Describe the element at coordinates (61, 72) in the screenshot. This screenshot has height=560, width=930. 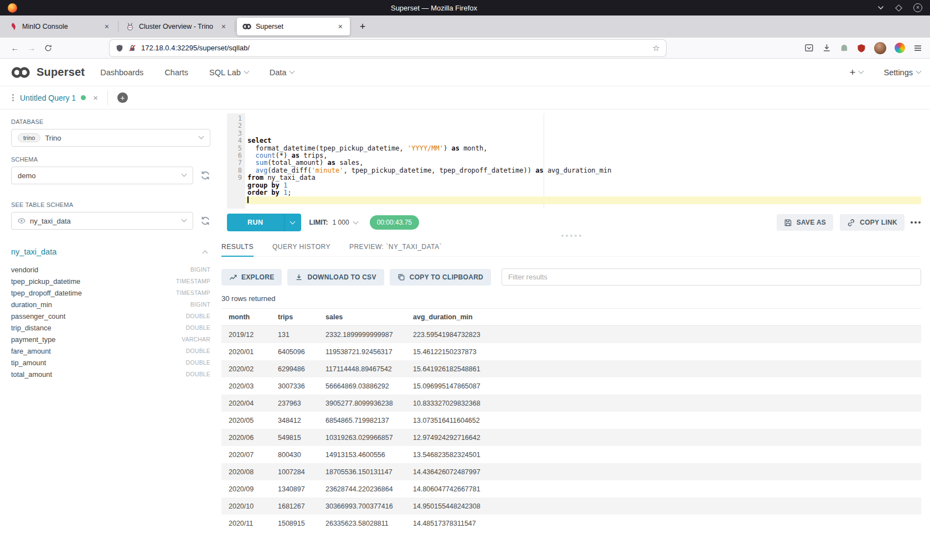
I see `brand-name: Superset` at that location.